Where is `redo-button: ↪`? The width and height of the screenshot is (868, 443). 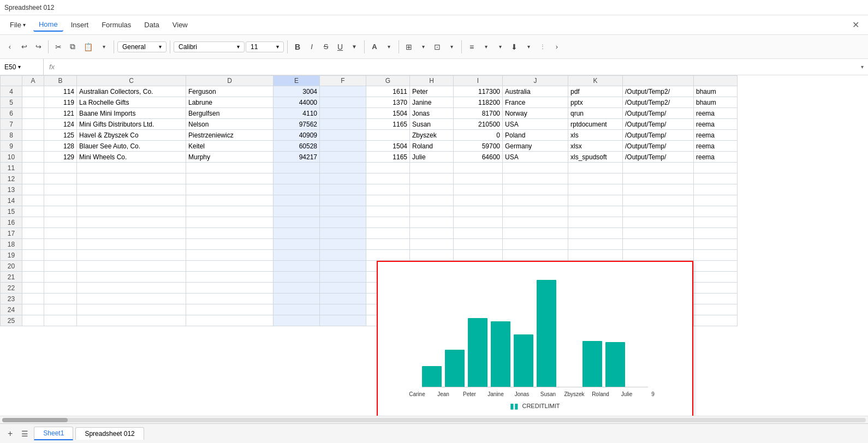
redo-button: ↪ is located at coordinates (38, 47).